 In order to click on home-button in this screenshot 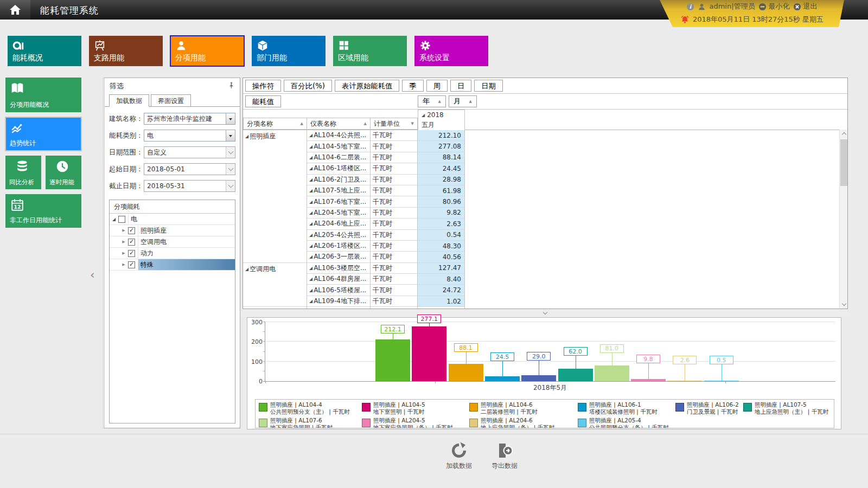, I will do `click(15, 10)`.